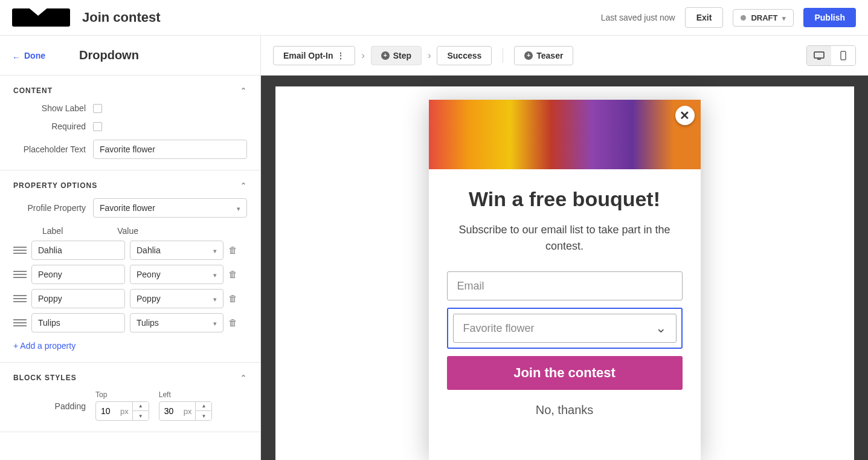  I want to click on option-row: Tulips, so click(130, 323).